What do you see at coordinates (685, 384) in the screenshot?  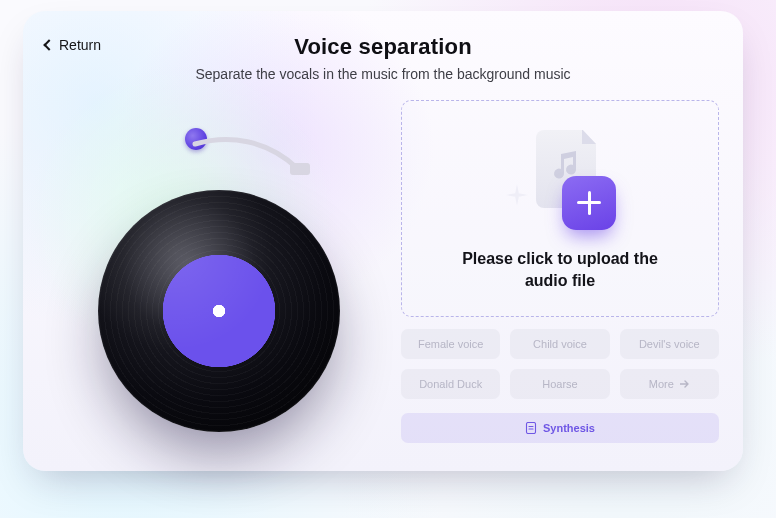 I see `arrow-right-icon` at bounding box center [685, 384].